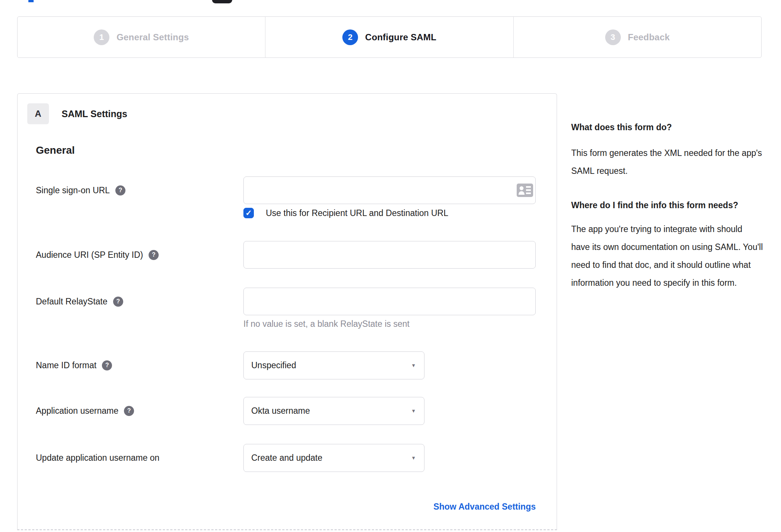  Describe the element at coordinates (287, 458) in the screenshot. I see `update-app-username-value: Create and update` at that location.